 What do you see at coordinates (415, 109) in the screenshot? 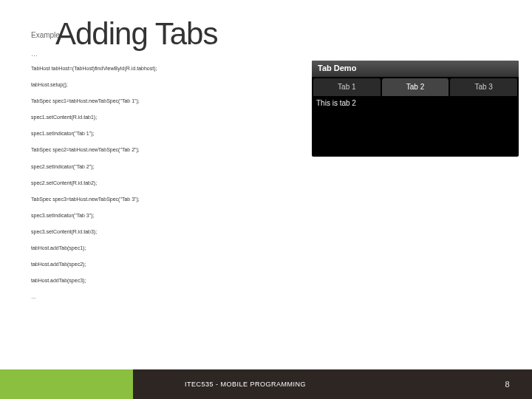
I see `device-screenshot: Tab Demo Tab 1 Tab 2 Tab 3 This is tab 2` at bounding box center [415, 109].